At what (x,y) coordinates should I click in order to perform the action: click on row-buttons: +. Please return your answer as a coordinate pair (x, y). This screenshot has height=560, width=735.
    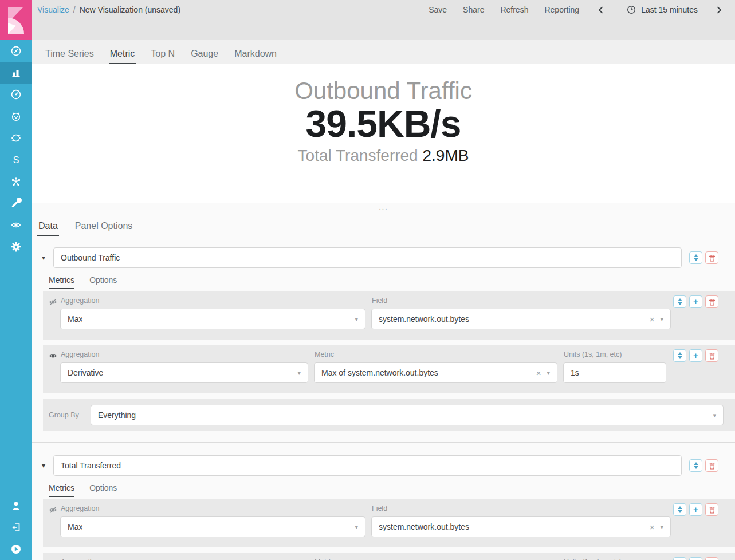
    Looking at the image, I should click on (695, 510).